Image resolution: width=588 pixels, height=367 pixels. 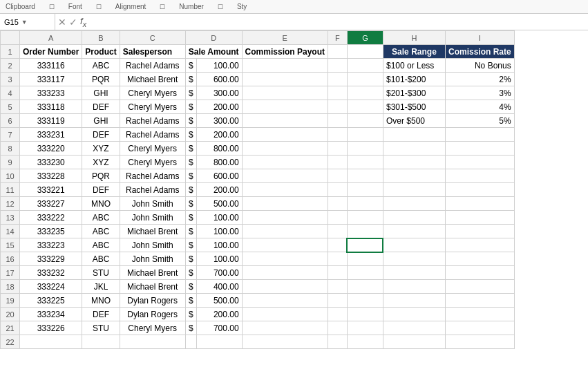 What do you see at coordinates (152, 38) in the screenshot?
I see `col-header-c: C` at bounding box center [152, 38].